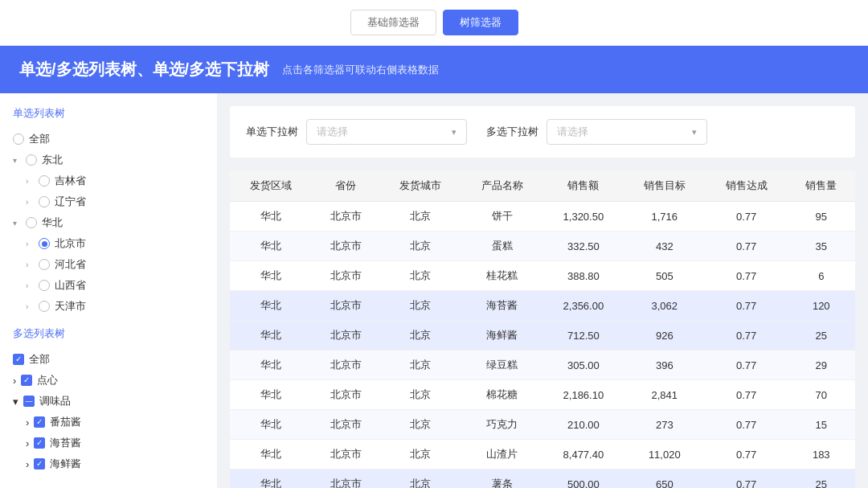  What do you see at coordinates (108, 306) in the screenshot?
I see `tree-item-tianjin: › 天津市` at bounding box center [108, 306].